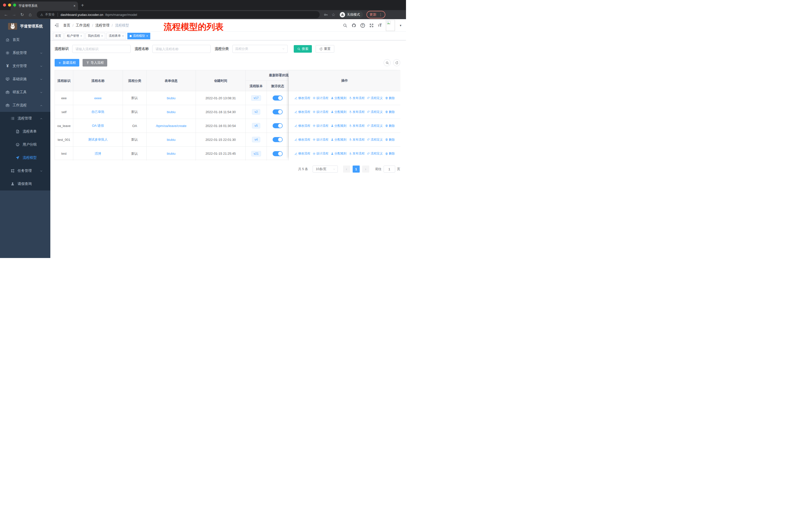  Describe the element at coordinates (25, 66) in the screenshot. I see `sidebar-item-pay: ¥支付管理` at that location.